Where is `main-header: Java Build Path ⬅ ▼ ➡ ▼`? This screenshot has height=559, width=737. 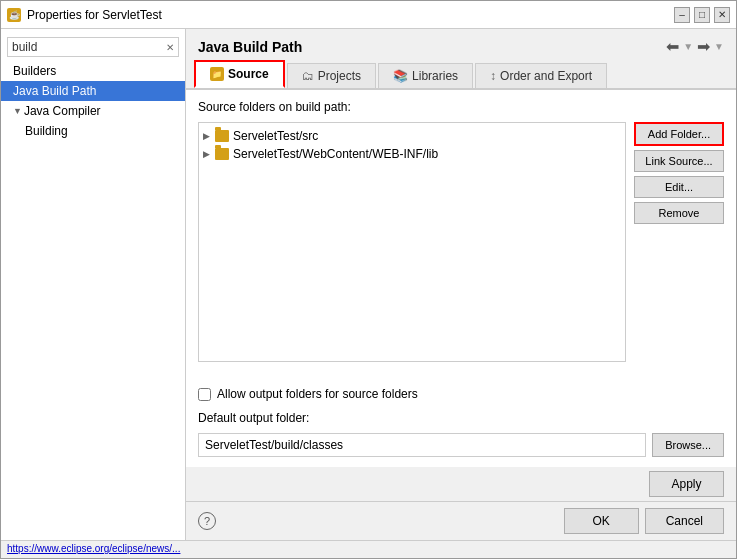 main-header: Java Build Path ⬅ ▼ ➡ ▼ is located at coordinates (461, 44).